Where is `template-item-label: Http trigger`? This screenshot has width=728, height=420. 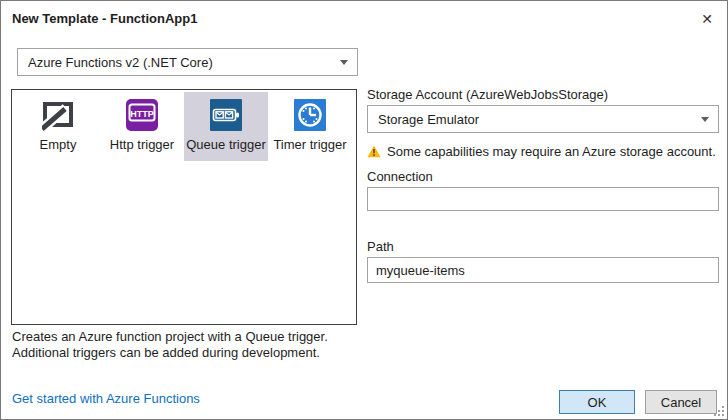 template-item-label: Http trigger is located at coordinates (142, 144).